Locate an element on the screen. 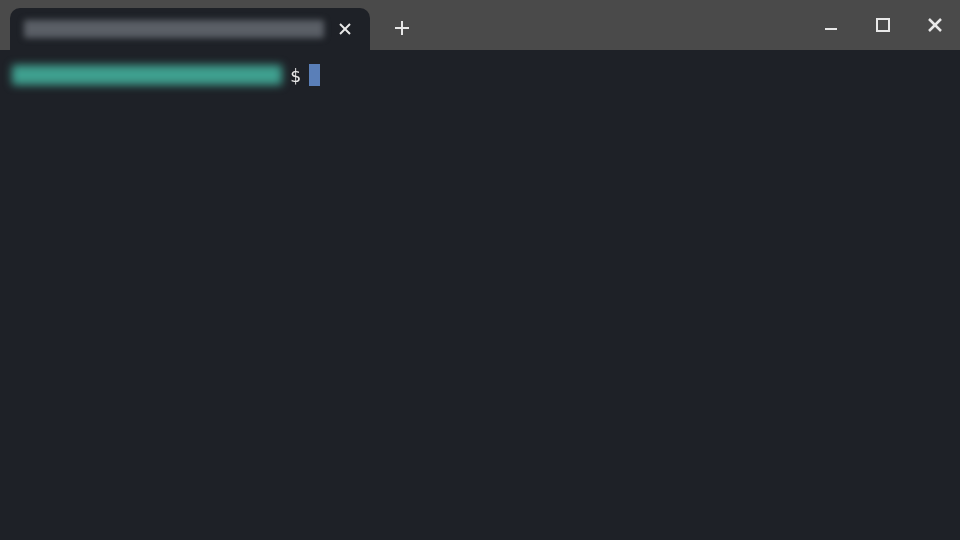 Image resolution: width=960 pixels, height=540 pixels. maximize-icon is located at coordinates (883, 25).